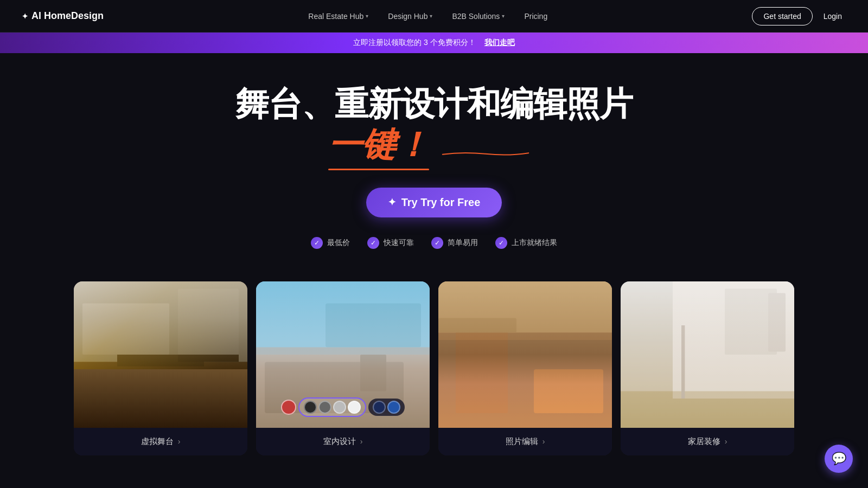 The height and width of the screenshot is (488, 868). I want to click on swatch-red, so click(289, 407).